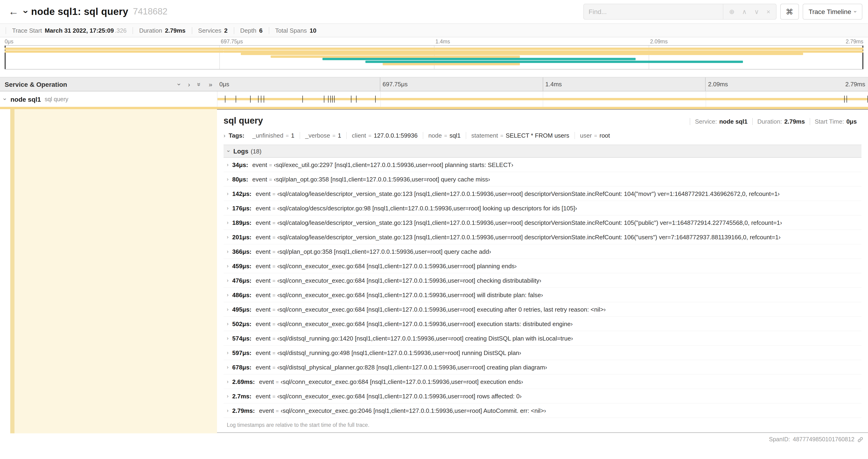  Describe the element at coordinates (860, 439) in the screenshot. I see `deep-link-icon` at that location.